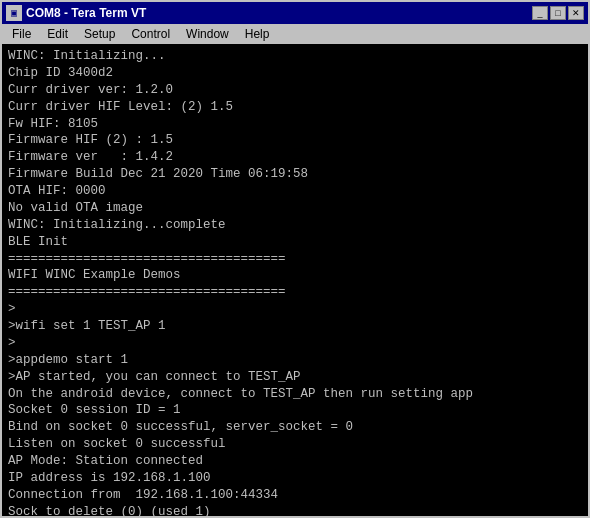 The height and width of the screenshot is (518, 590). I want to click on terminal-line: OTA HIF: 0000, so click(295, 192).